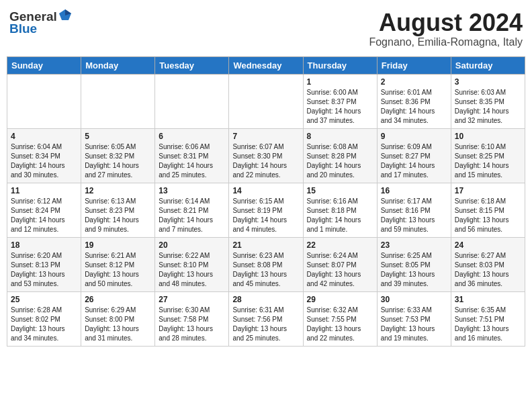 Image resolution: width=532 pixels, height=411 pixels. What do you see at coordinates (266, 270) in the screenshot?
I see `day-info: Sunrise: 6:23 AM Sunset: 8:08 PM Dayligh…` at bounding box center [266, 270].